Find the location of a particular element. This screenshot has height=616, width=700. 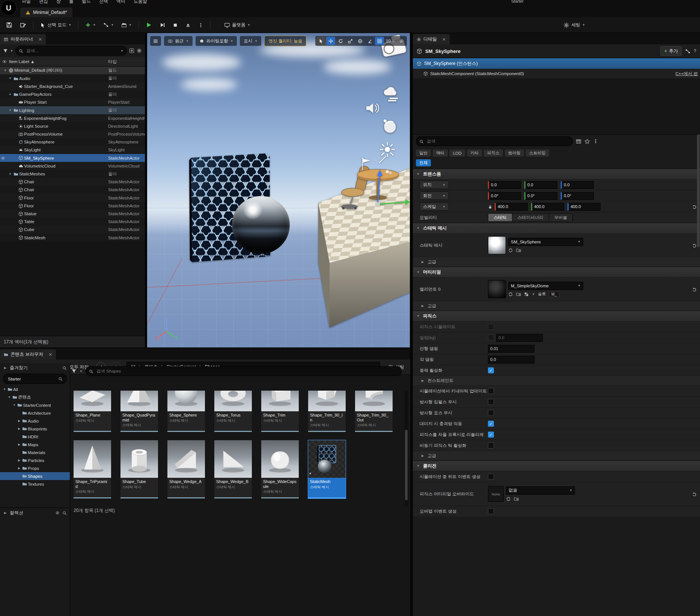

outliner-row: TableStaticMeshActor is located at coordinates (72, 222).